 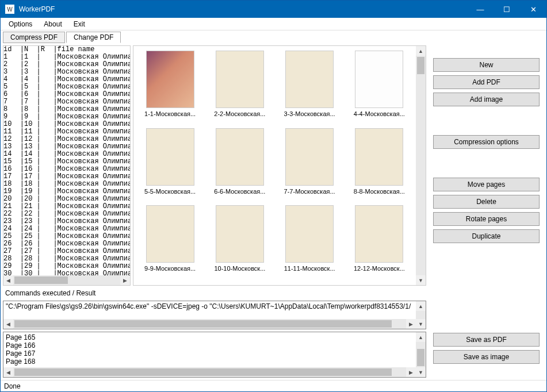 What do you see at coordinates (209, 349) in the screenshot?
I see `result-log-text: Page 165Page 166Page 167Page 168` at bounding box center [209, 349].